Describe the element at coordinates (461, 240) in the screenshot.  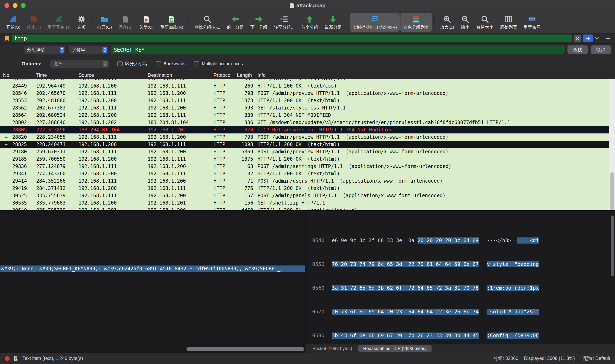
I see `hex-row: 0540e6 9e 9c 3c 2f 68 33 3e 0a 20 20 20 …` at that location.